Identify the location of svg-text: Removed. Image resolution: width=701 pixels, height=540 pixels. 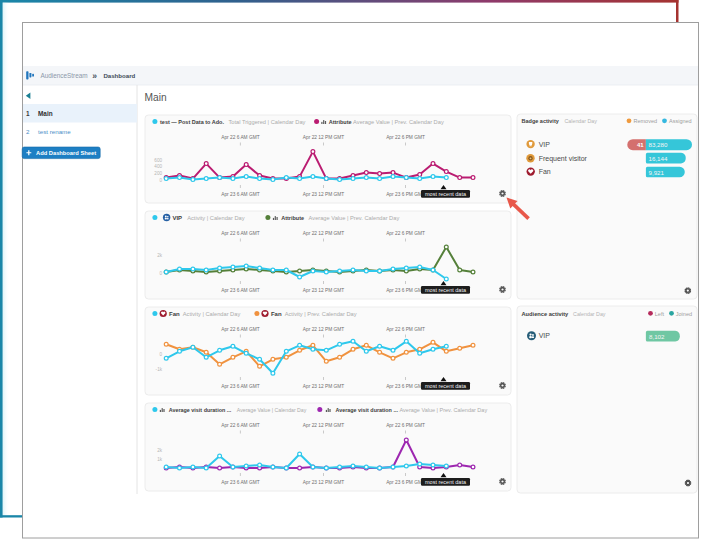
(646, 121).